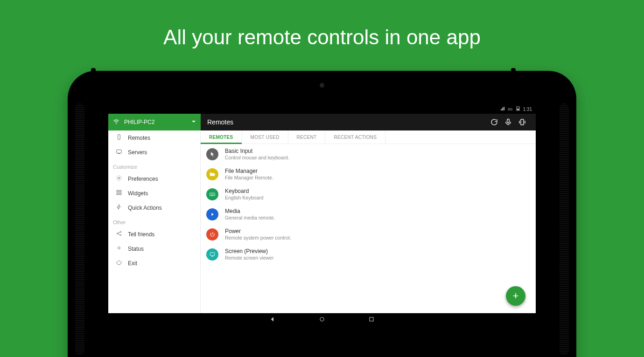 The width and height of the screenshot is (644, 357). I want to click on keyboard-icon, so click(212, 194).